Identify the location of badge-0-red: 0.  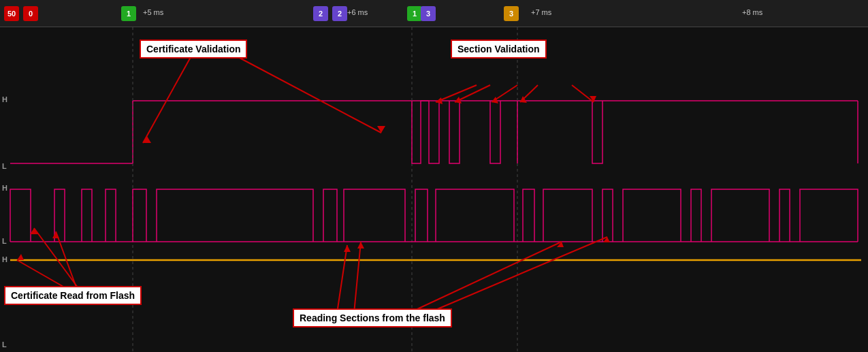
(31, 14).